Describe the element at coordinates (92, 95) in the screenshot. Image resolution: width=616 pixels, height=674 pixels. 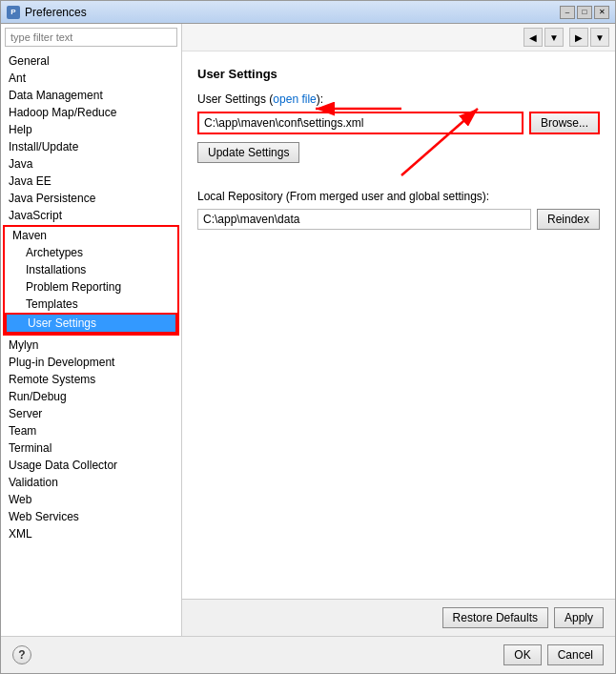
I see `sidebar-item-data-management: Data Management` at that location.